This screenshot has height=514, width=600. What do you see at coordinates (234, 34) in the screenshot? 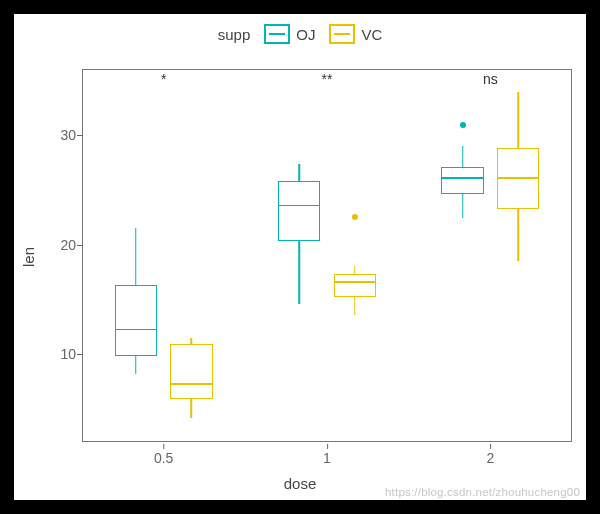
I see `legend-title: supp` at bounding box center [234, 34].